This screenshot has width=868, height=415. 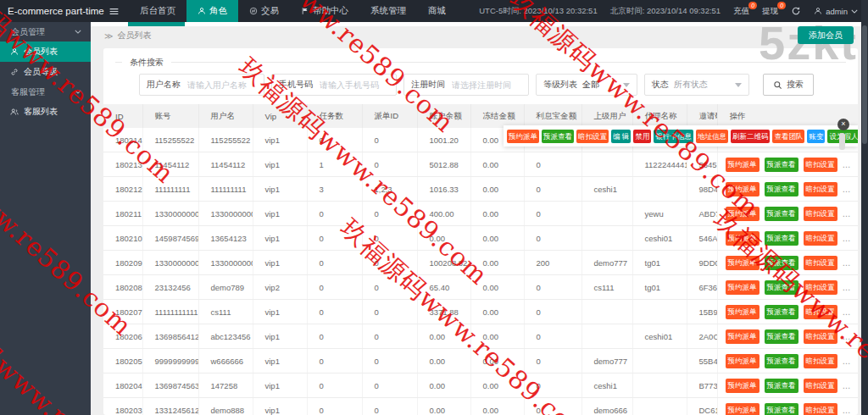 What do you see at coordinates (334, 407) in the screenshot?
I see `cell-tasks: 0` at bounding box center [334, 407].